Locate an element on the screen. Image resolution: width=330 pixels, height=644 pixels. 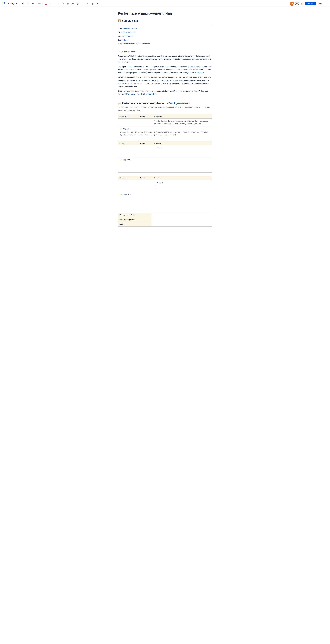
main-content: Performance improvement plan 📋 Sample em… is located at coordinates (165, 122).